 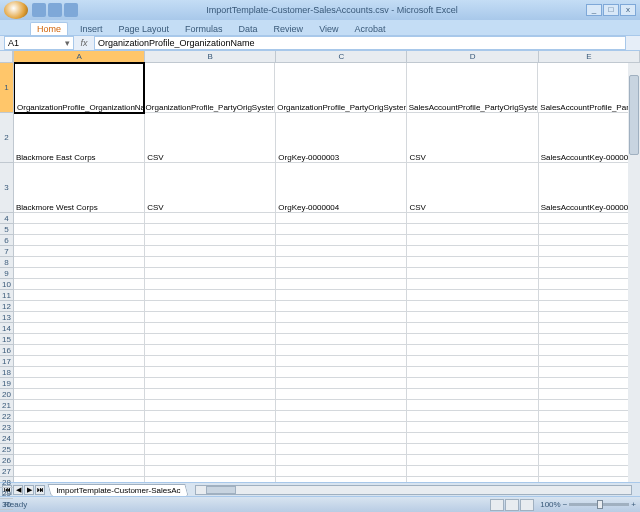 What do you see at coordinates (414, 490) in the screenshot?
I see `horizontal-scrollbar` at bounding box center [414, 490].